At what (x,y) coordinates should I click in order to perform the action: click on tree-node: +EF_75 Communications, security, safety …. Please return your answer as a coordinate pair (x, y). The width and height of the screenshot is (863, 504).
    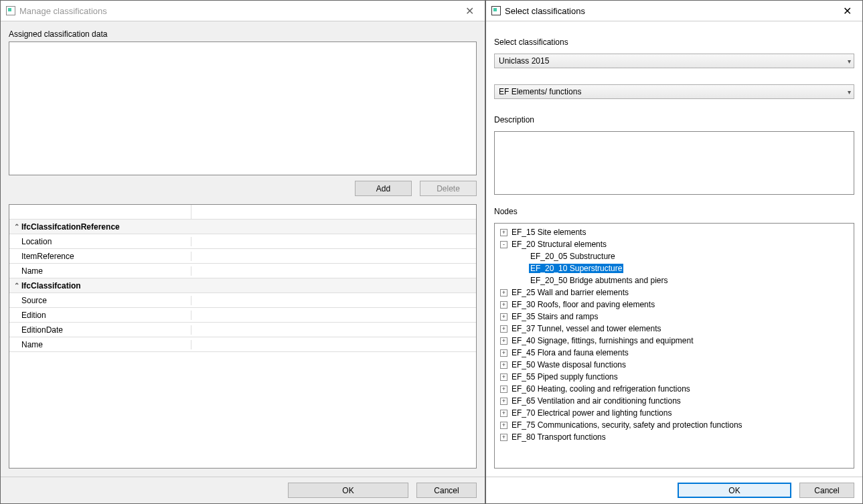
    Looking at the image, I should click on (674, 425).